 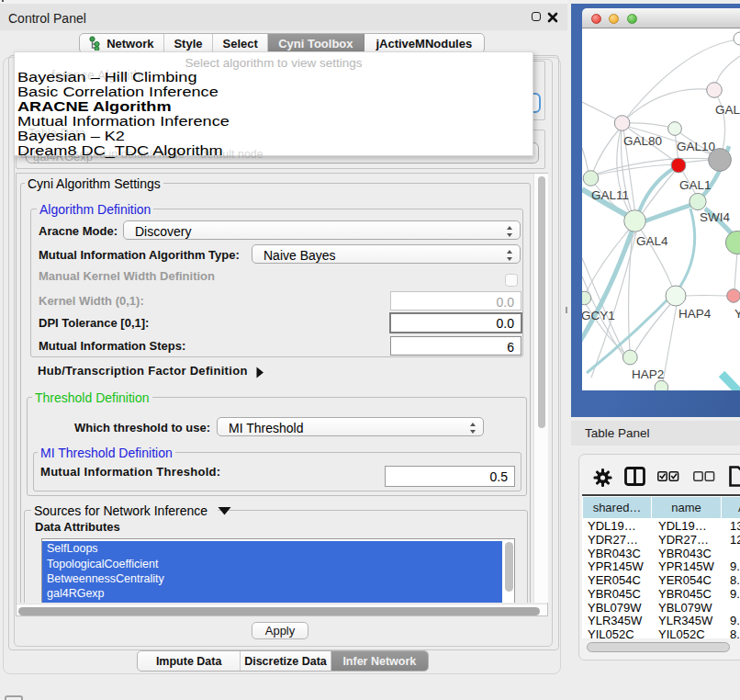 I want to click on svg-text: GAL80, so click(x=643, y=141).